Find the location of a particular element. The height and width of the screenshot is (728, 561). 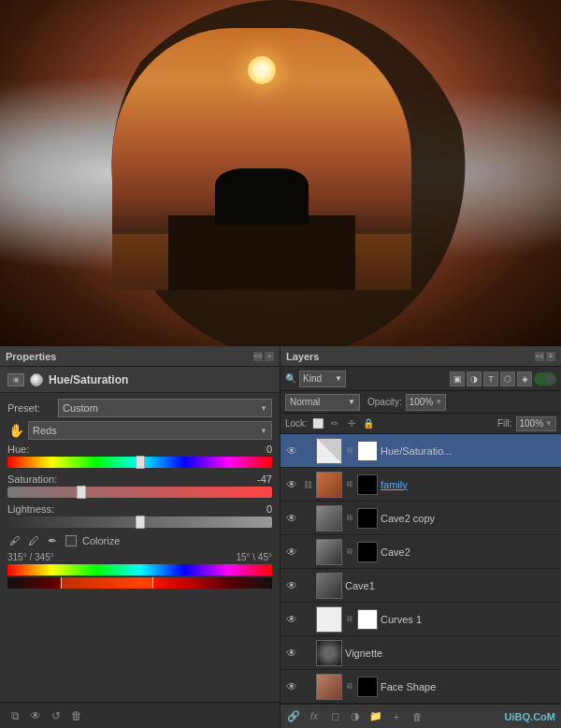

fill-input: 100% ▼ is located at coordinates (537, 424).